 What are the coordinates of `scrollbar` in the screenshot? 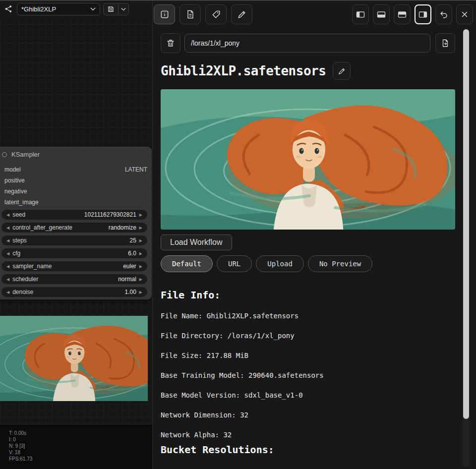 It's located at (466, 248).